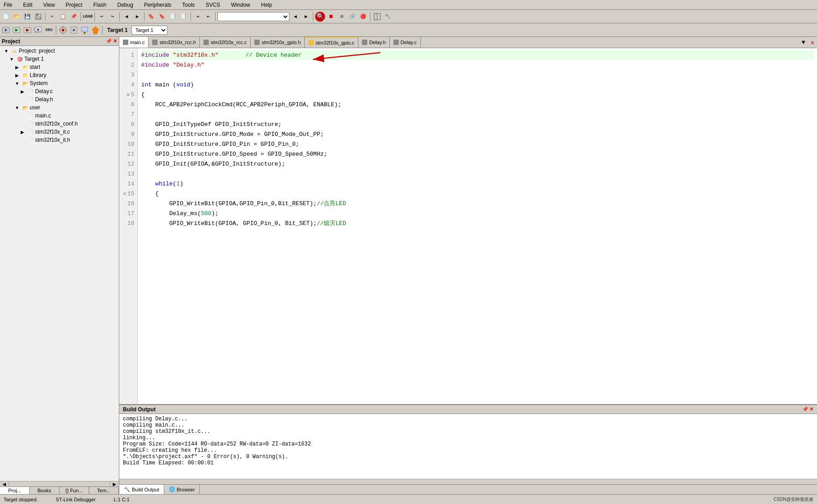 Image resolution: width=817 pixels, height=504 pixels. I want to click on tree-file-stm32it-h: 📄 stm32f10x_it.h, so click(59, 140).